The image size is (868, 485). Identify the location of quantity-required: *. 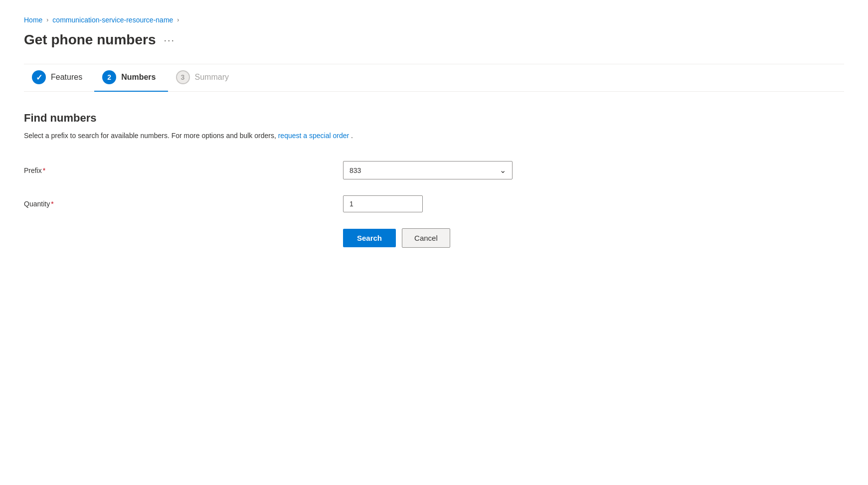
(52, 204).